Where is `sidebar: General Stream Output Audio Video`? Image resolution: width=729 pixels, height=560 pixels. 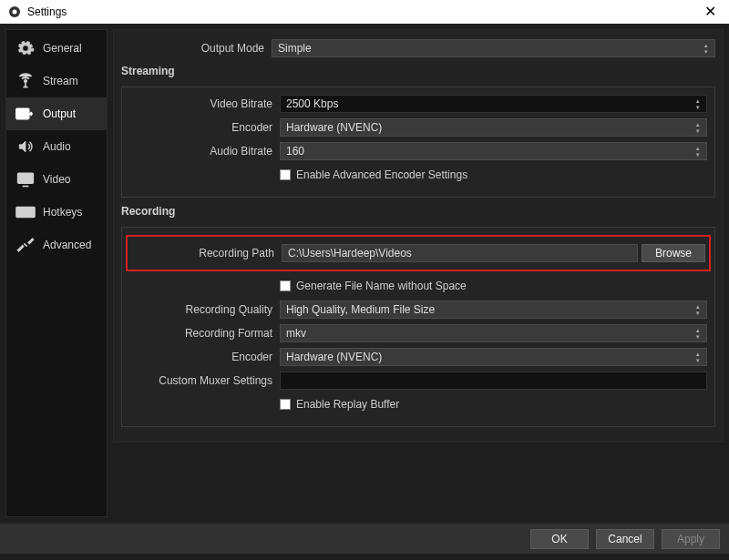 sidebar: General Stream Output Audio Video is located at coordinates (56, 273).